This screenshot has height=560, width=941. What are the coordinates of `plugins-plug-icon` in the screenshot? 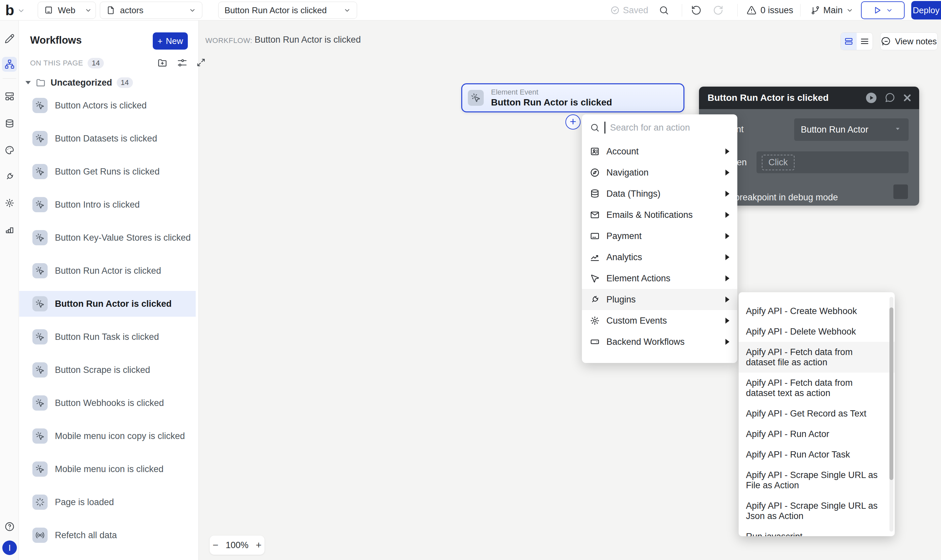 It's located at (10, 177).